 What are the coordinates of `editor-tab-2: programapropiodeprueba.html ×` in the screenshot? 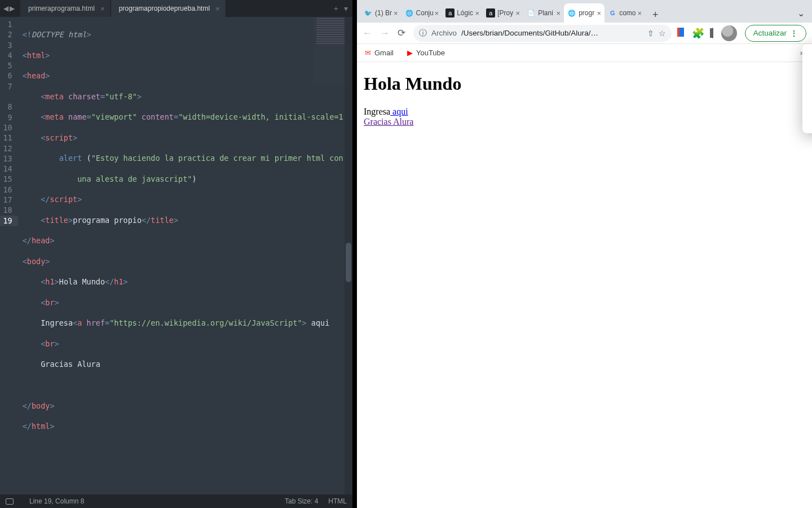 It's located at (169, 8).